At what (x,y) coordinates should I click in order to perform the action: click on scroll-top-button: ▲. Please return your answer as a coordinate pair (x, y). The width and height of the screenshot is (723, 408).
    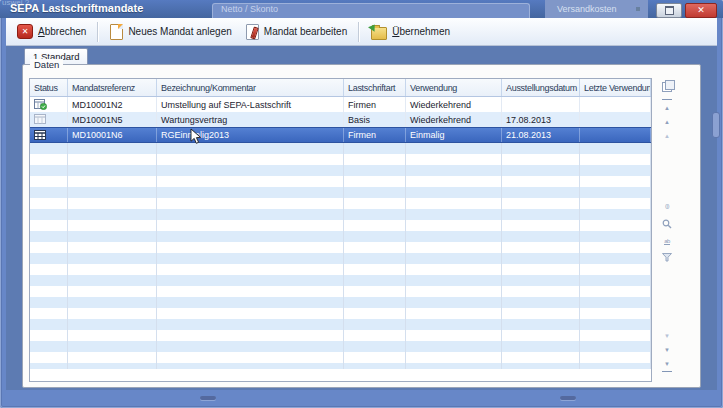
    Looking at the image, I should click on (667, 106).